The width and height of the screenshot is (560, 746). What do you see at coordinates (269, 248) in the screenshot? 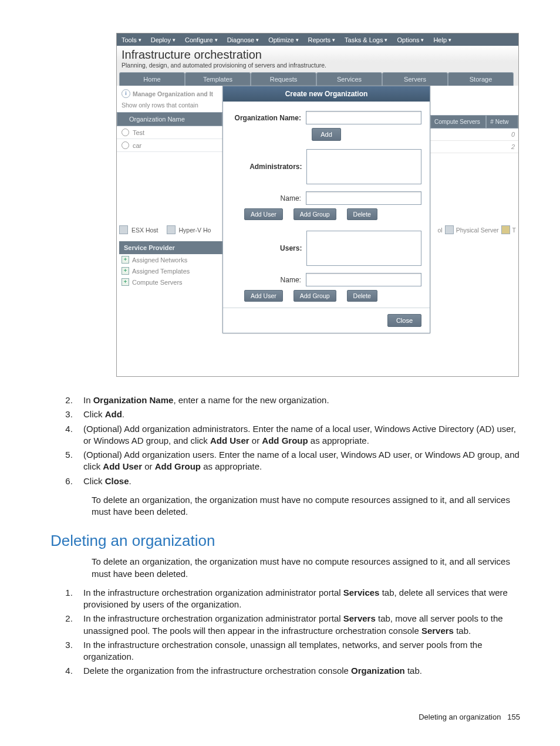
I see `users-label: Users:` at bounding box center [269, 248].